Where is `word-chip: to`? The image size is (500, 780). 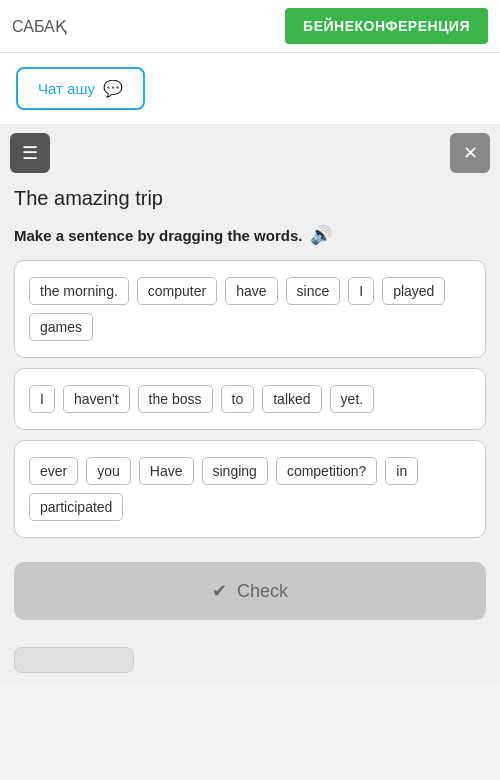
word-chip: to is located at coordinates (238, 399).